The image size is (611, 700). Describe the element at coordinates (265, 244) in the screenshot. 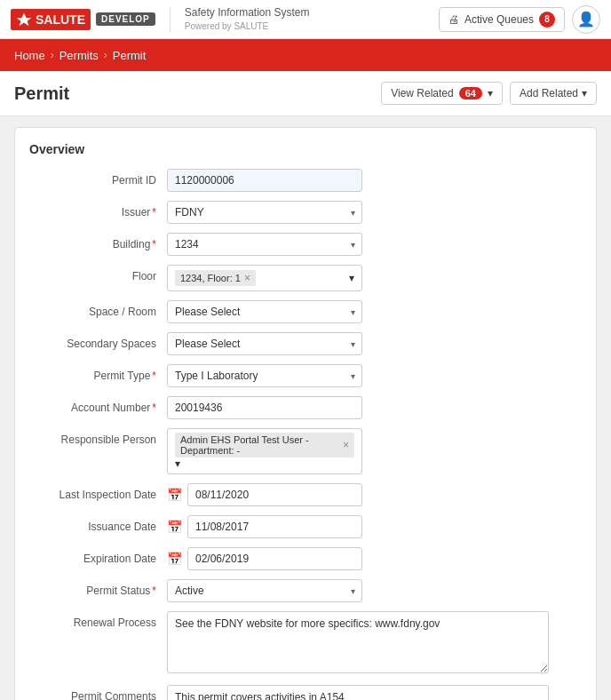

I see `building-select: 1234` at that location.